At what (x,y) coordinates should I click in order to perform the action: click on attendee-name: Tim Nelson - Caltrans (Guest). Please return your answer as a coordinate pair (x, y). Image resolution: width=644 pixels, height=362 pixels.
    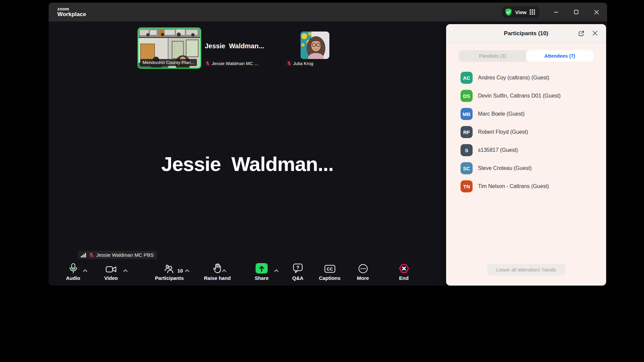
    Looking at the image, I should click on (514, 186).